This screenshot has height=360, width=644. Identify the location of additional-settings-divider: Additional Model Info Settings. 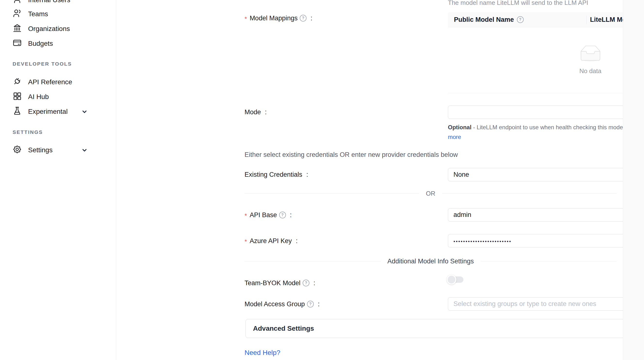
(430, 261).